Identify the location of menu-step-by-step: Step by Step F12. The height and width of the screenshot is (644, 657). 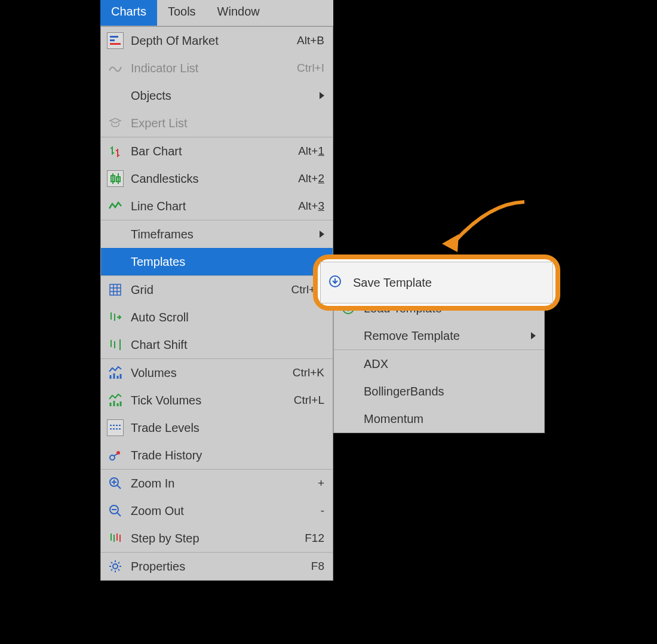
(217, 538).